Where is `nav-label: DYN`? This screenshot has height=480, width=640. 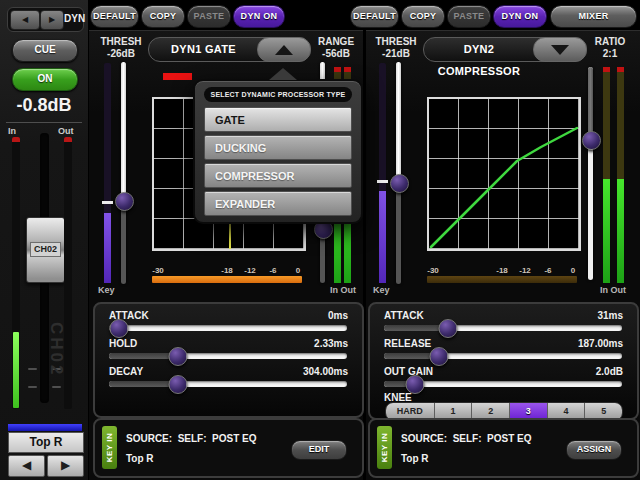 nav-label: DYN is located at coordinates (73, 18).